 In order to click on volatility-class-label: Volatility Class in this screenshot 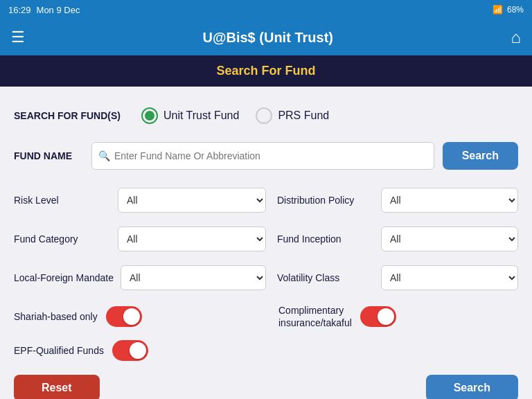, I will do `click(326, 278)`.